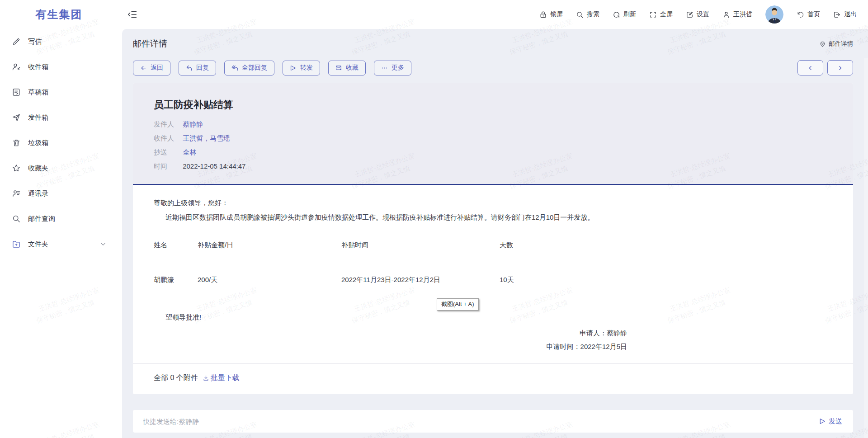 The height and width of the screenshot is (438, 868). Describe the element at coordinates (823, 44) in the screenshot. I see `location-pin-icon` at that location.